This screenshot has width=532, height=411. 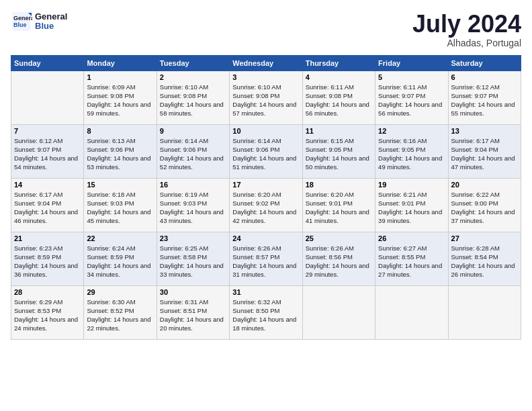 I want to click on day-number: 20, so click(x=485, y=185).